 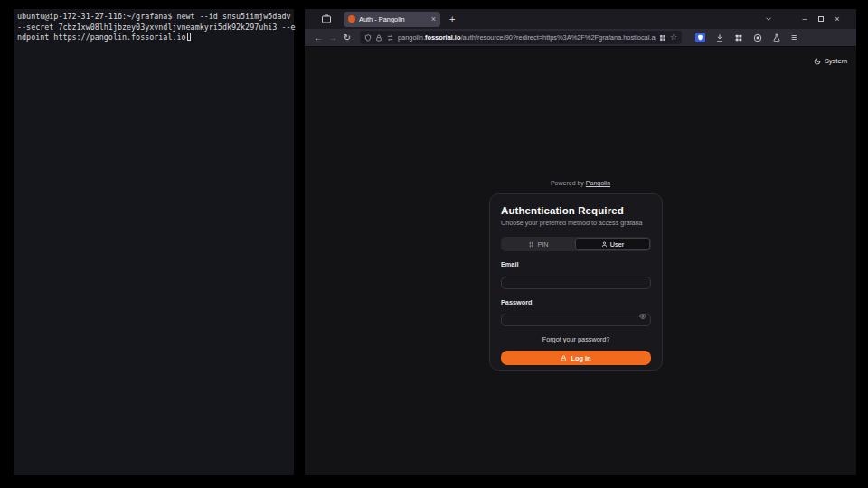 What do you see at coordinates (576, 320) in the screenshot?
I see `password-field` at bounding box center [576, 320].